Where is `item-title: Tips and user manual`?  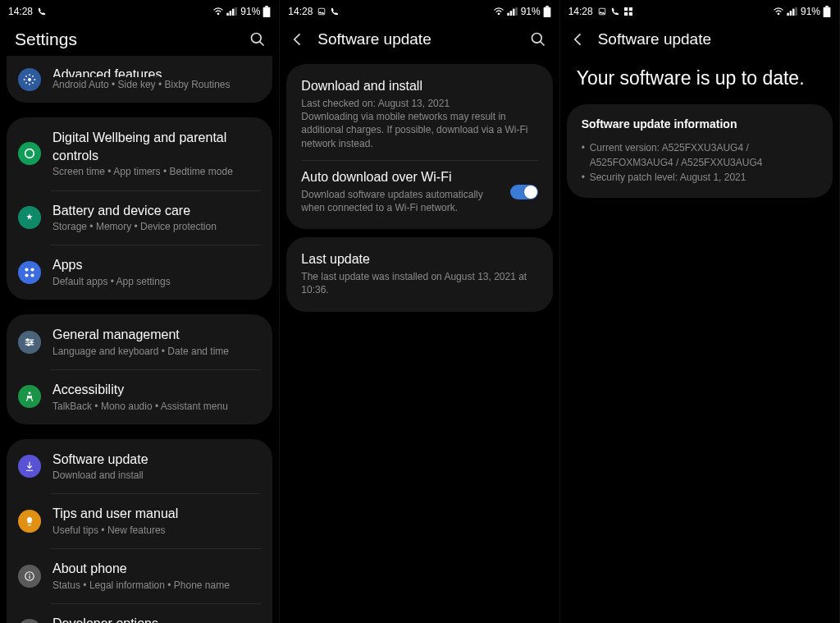 item-title: Tips and user manual is located at coordinates (156, 514).